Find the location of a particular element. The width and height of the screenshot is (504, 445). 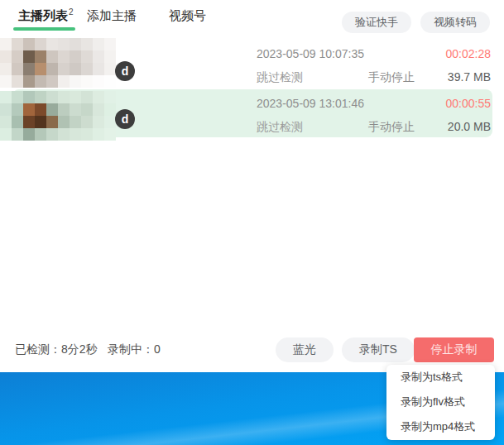

tab-anchor-list: 主播列表2 is located at coordinates (46, 16).